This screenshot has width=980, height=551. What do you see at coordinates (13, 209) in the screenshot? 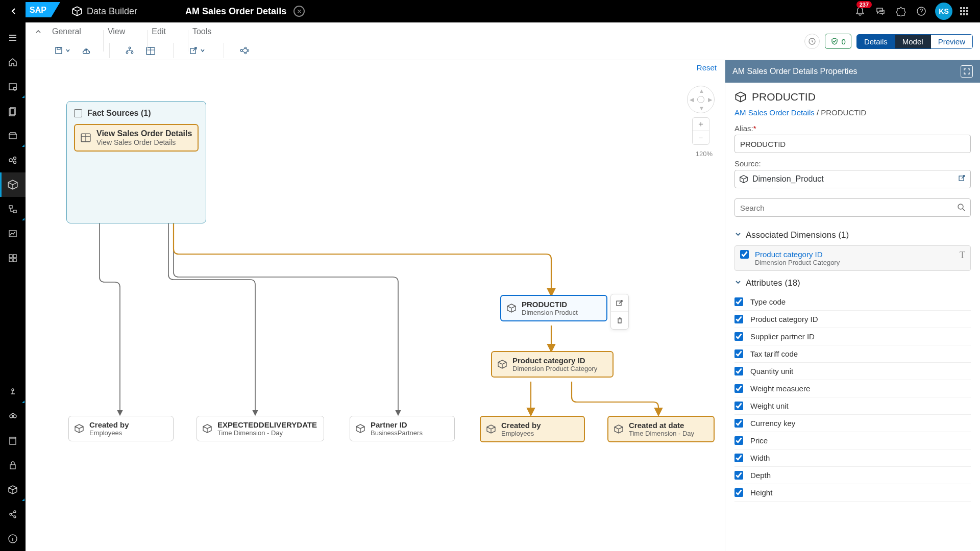
I see `nav-data-flow` at bounding box center [13, 209].